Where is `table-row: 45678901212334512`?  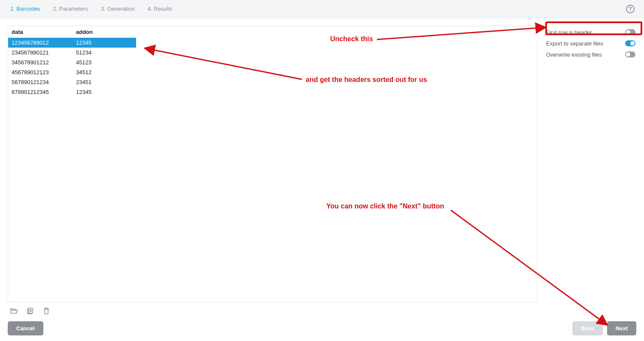 table-row: 45678901212334512 is located at coordinates (72, 72).